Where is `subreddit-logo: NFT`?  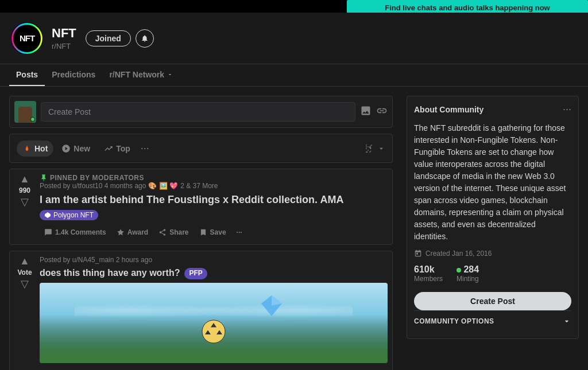
subreddit-logo: NFT is located at coordinates (27, 38).